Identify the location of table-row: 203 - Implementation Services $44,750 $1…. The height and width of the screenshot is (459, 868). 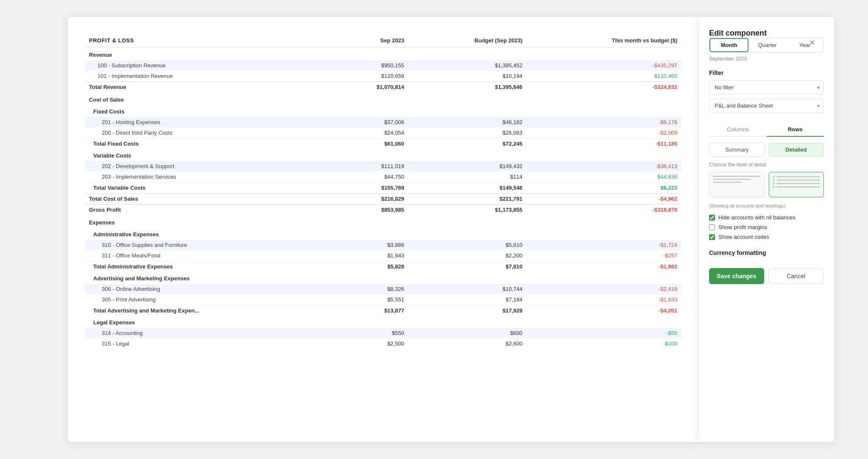
(383, 177).